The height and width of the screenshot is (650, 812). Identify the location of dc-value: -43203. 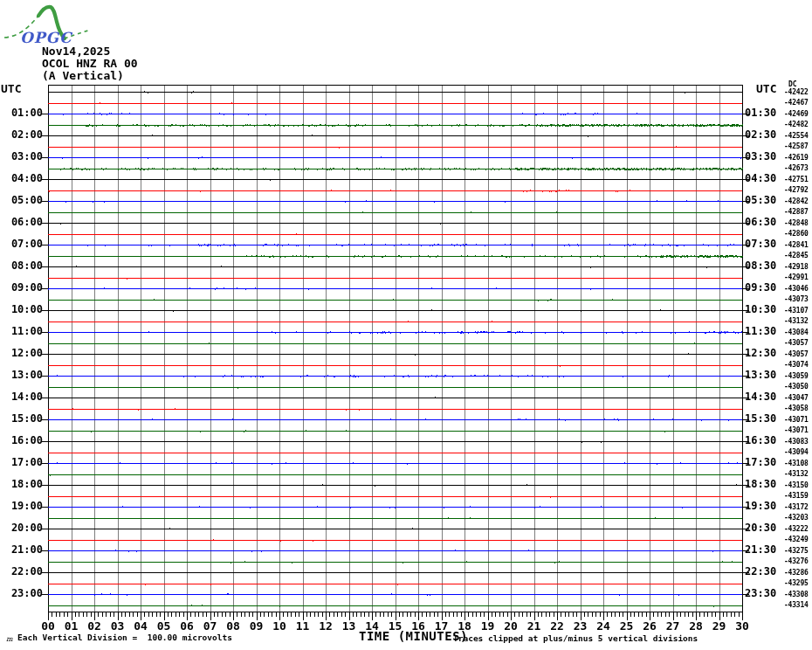
(796, 517).